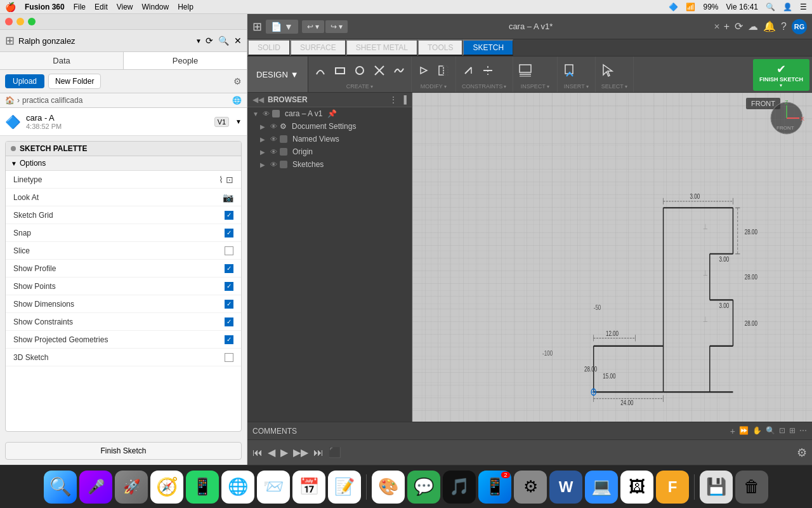  I want to click on menu-window: Window, so click(156, 7).